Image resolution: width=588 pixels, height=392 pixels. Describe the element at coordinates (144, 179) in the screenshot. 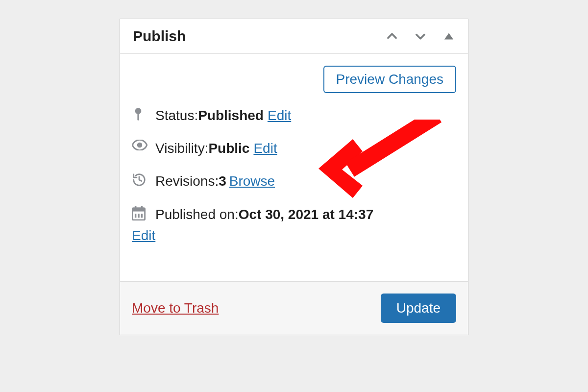

I see `history-icon` at that location.